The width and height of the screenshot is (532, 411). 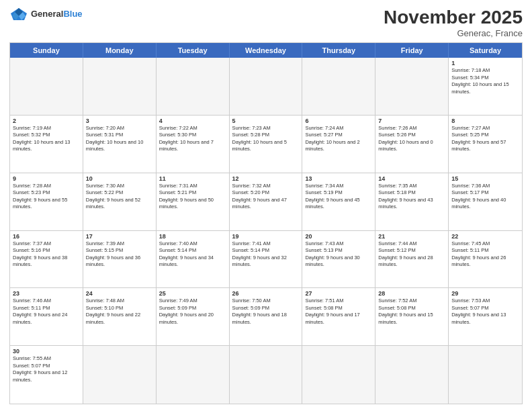 What do you see at coordinates (485, 197) in the screenshot?
I see `cell-info: Sunrise: 7:36 AMSunset: 5:17 PMDaylight:…` at bounding box center [485, 197].